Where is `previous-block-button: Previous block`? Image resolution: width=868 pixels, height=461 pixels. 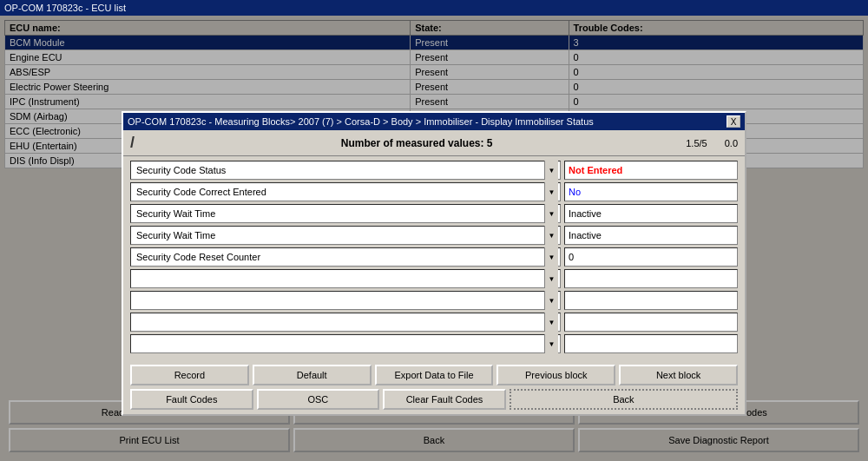
previous-block-button: Previous block is located at coordinates (556, 375).